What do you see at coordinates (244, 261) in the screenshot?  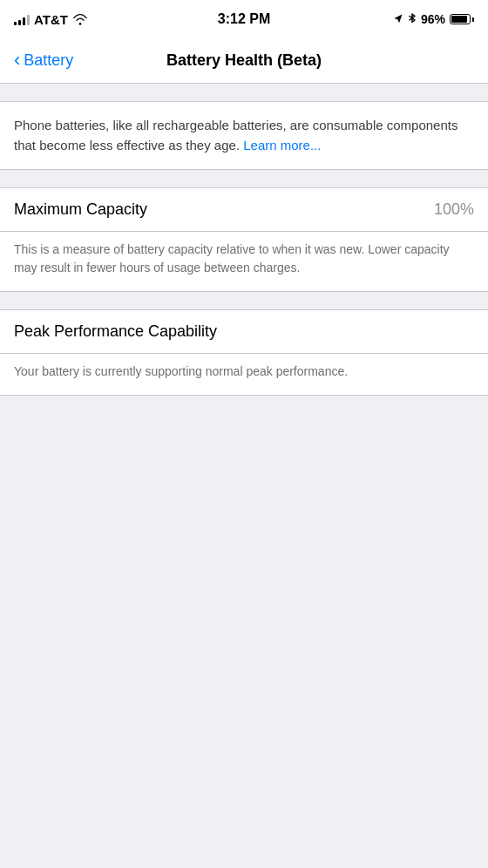 I see `maximum-capacity-description: This is a measure of battery capacity re…` at bounding box center [244, 261].